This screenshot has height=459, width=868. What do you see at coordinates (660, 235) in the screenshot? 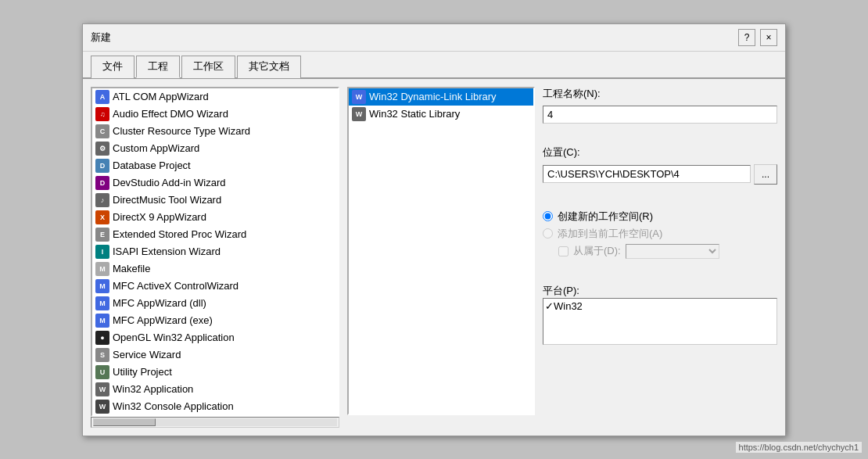
I see `workspace-options: 创建新的工作空间(R) 添加到当前工作空间(A) 从属于(D):` at bounding box center [660, 235].